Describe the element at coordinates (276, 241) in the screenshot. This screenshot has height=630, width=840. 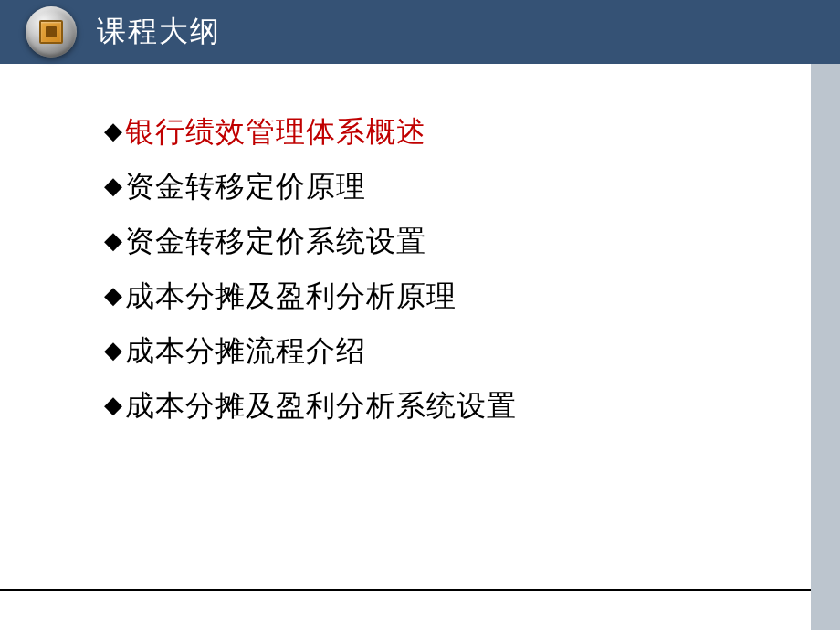
I see `outline-item-text: 资金转移定价系统设置` at that location.